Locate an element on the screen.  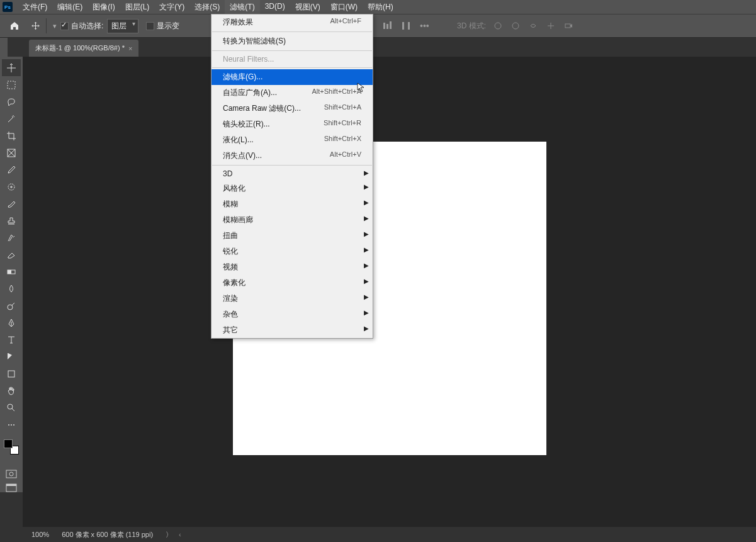
type-tool is located at coordinates (11, 340).